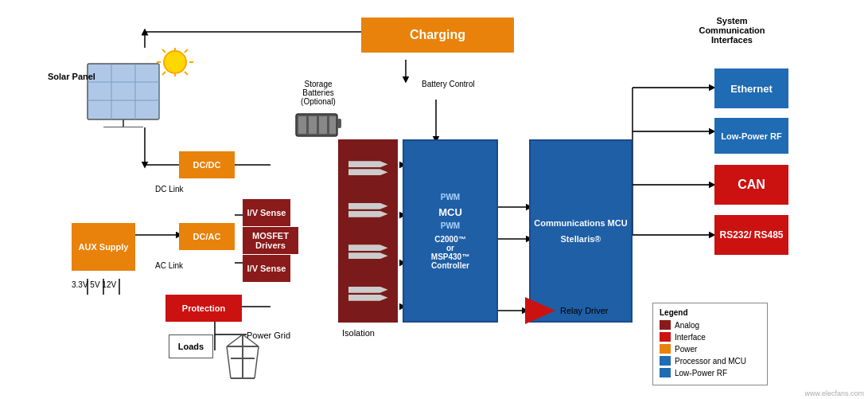  What do you see at coordinates (665, 349) in the screenshot?
I see `legend-power-color` at bounding box center [665, 349].